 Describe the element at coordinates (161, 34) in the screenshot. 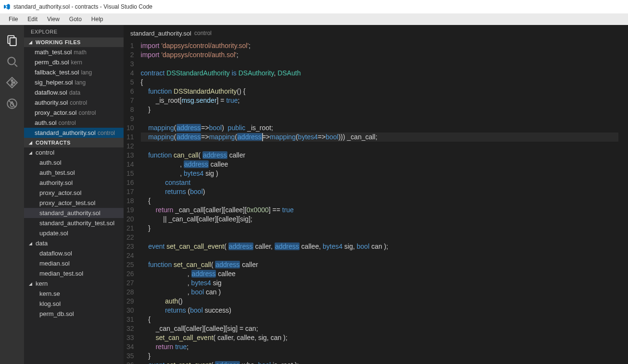

I see `tab-filename: standard_authority.sol` at that location.